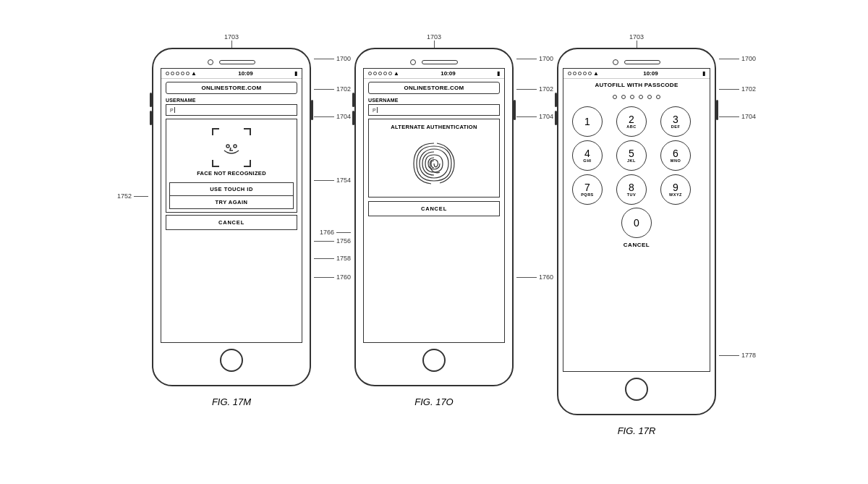 This screenshot has width=868, height=484. I want to click on signal-dot-2-17o, so click(375, 74).